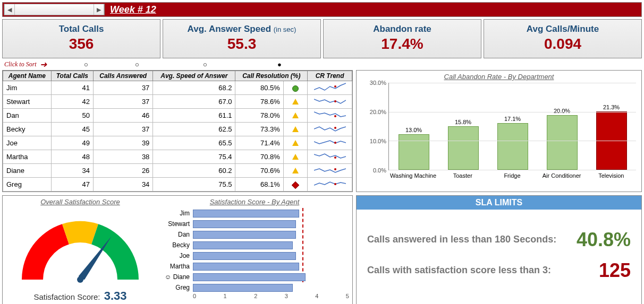  I want to click on agent-bar-label: Stewart, so click(176, 224).